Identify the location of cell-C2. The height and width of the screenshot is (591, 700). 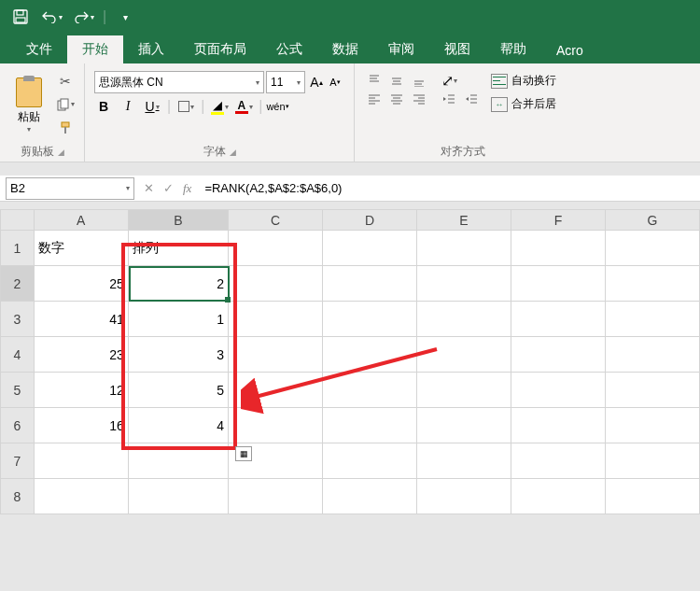
(274, 284).